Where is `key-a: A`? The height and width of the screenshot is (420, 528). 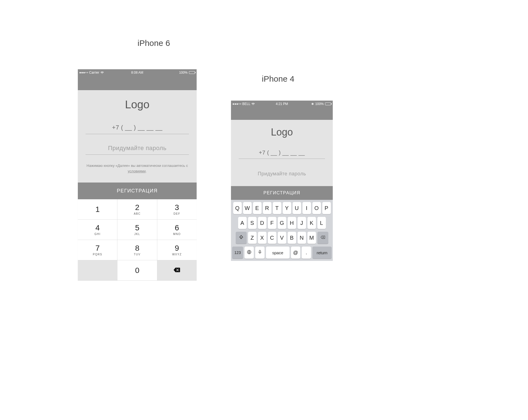
key-a: A is located at coordinates (243, 223).